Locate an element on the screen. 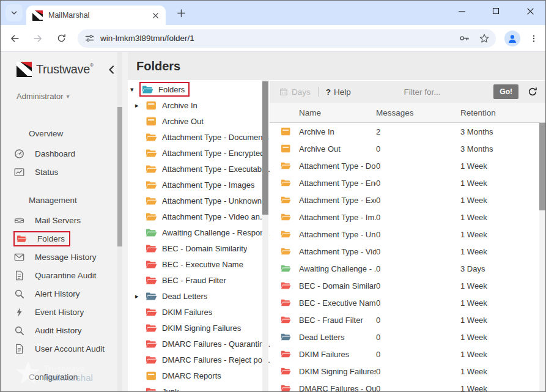  tree-item: DMARC Failures - Reject poli... is located at coordinates (199, 360).